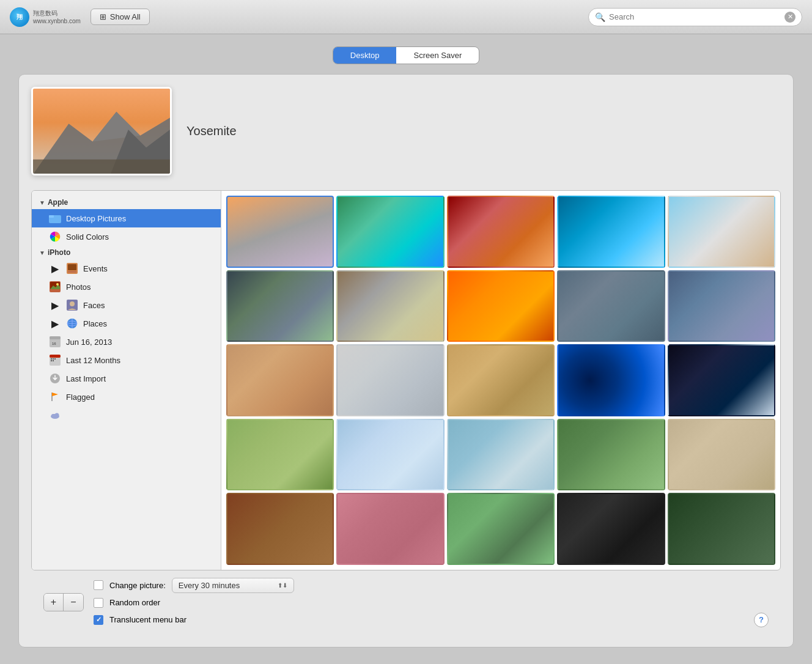  What do you see at coordinates (102, 131) in the screenshot?
I see `preview-image` at bounding box center [102, 131].